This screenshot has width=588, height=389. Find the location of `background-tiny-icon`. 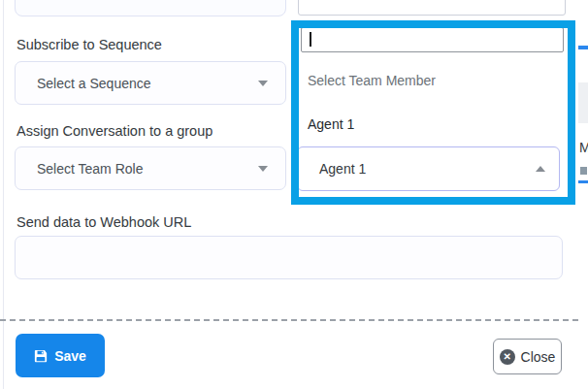

background-tiny-icon is located at coordinates (584, 171).